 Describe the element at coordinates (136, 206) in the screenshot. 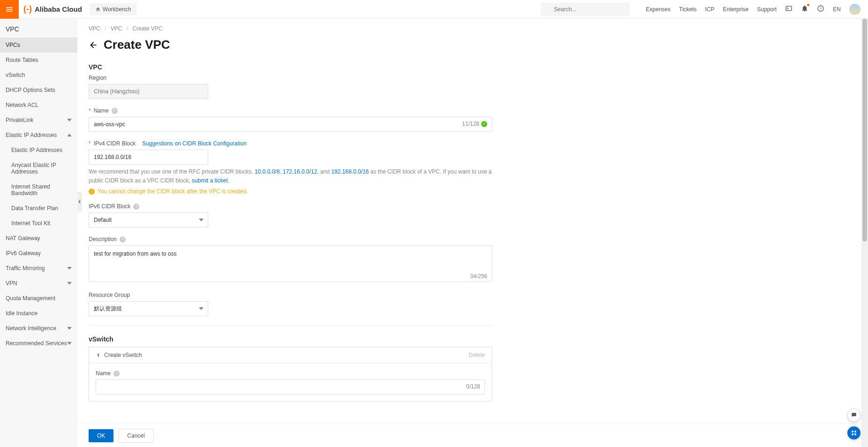

I see `ipv6-help-icon: ?` at that location.